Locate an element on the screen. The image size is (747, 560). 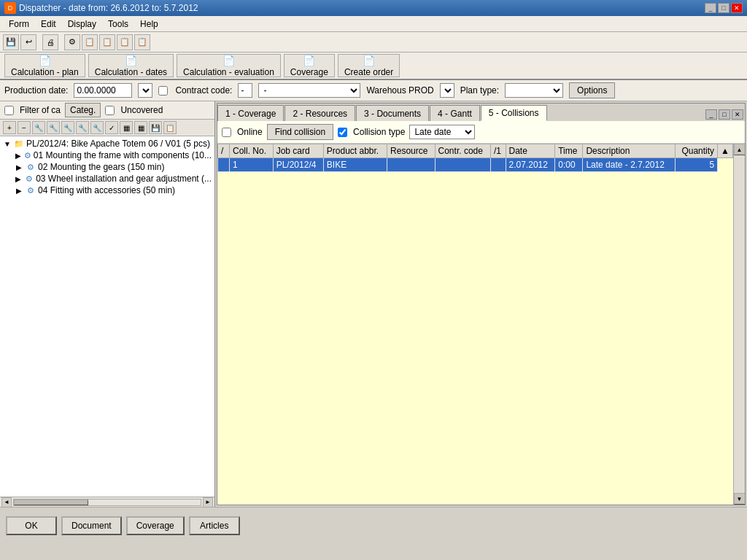
scroll-left-btn: ◄ is located at coordinates (7, 502).